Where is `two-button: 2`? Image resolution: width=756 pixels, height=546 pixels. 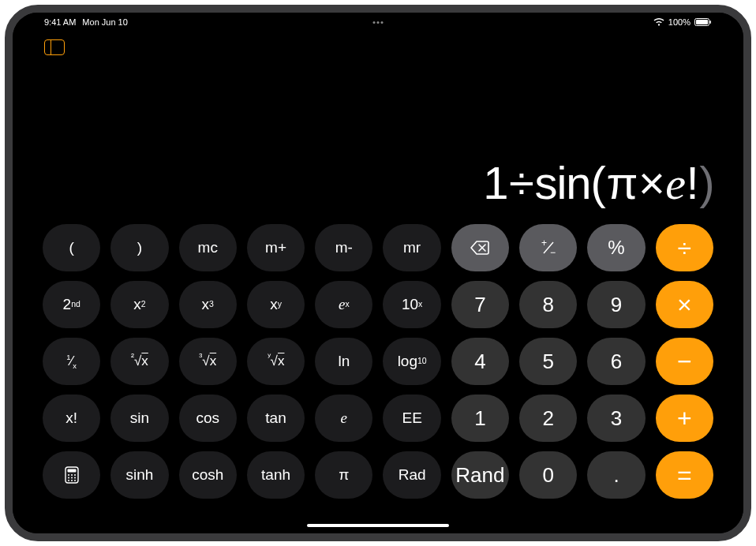 two-button: 2 is located at coordinates (548, 418).